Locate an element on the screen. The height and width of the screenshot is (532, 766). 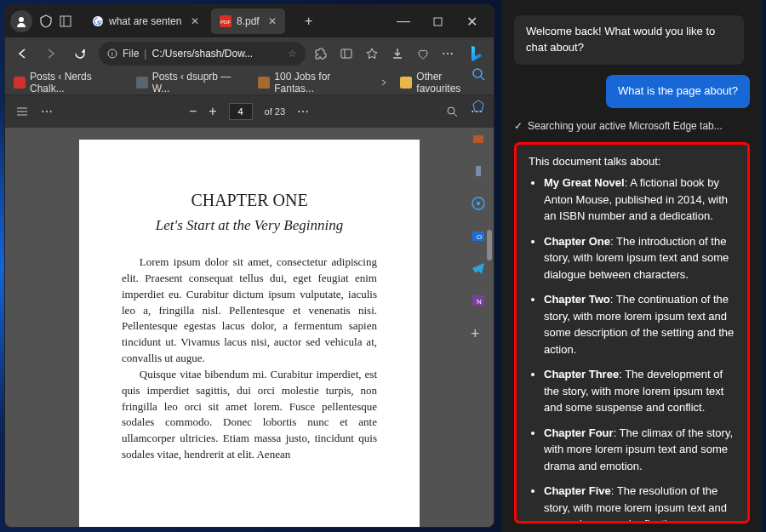
bookmark-label: Posts ‹ dsuprb — W... is located at coordinates (199, 83).